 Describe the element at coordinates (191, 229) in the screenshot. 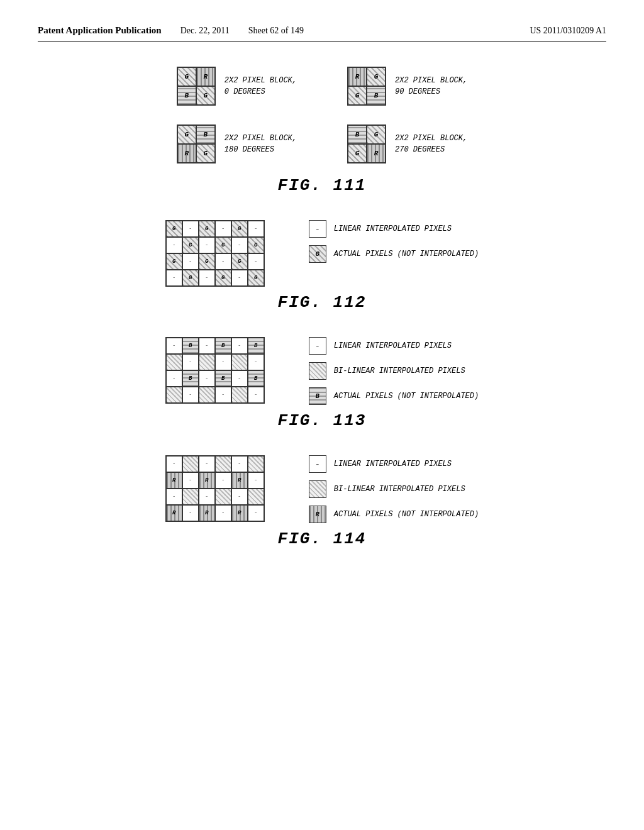

I see `c2: -` at that location.